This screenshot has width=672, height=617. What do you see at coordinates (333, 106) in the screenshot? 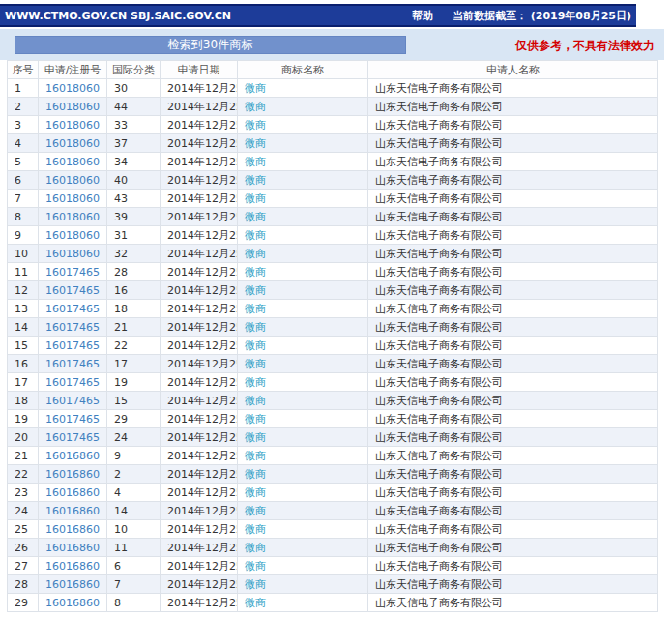
I see `table-row: 216018060442014年12月25日微商山东天信电子商务有限公司` at bounding box center [333, 106].